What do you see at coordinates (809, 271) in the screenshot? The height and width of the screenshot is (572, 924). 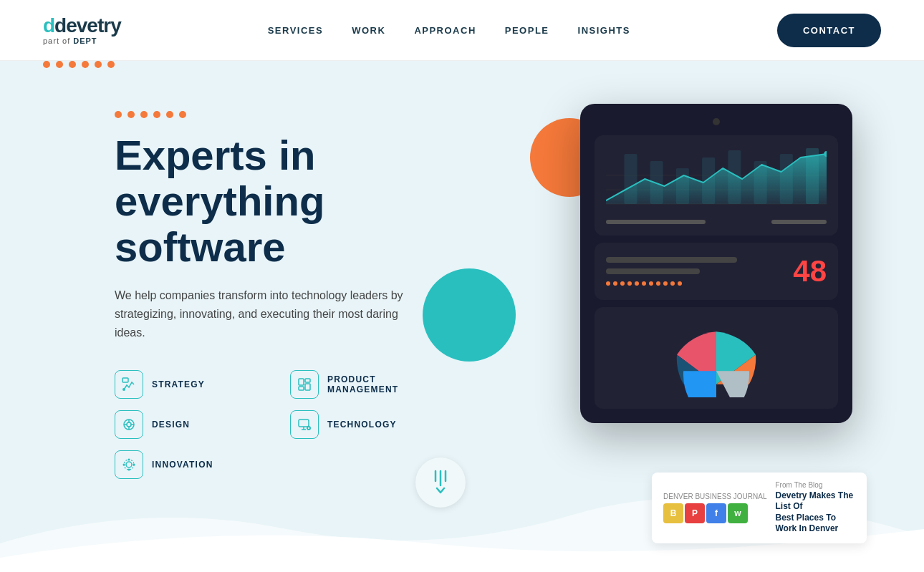 I see `metric-number: 48` at bounding box center [809, 271].